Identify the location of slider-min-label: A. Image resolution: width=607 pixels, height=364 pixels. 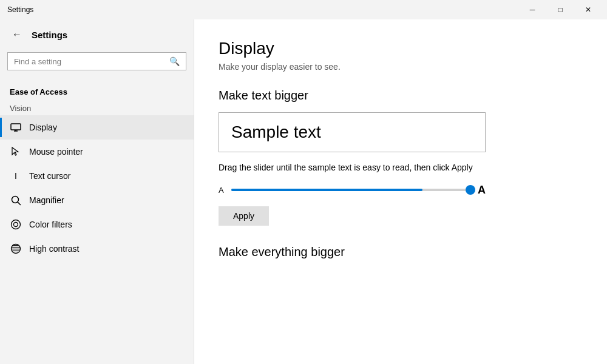
(221, 190).